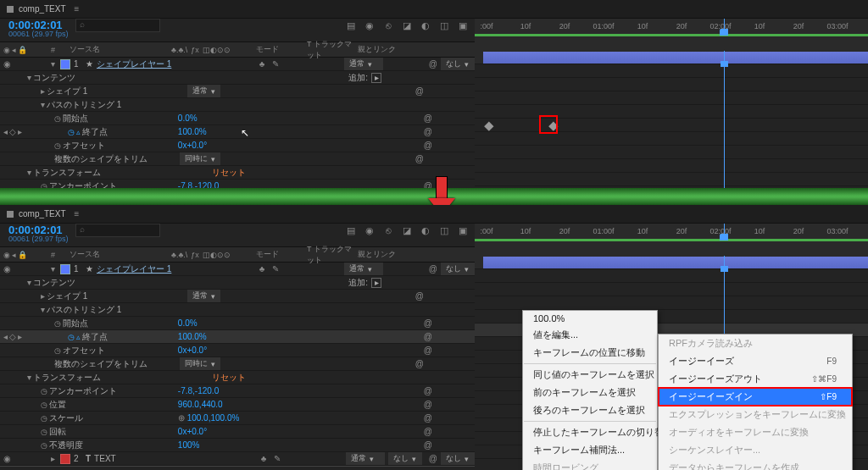  Describe the element at coordinates (54, 78) in the screenshot. I see `contents-group: コンテンツ` at that location.